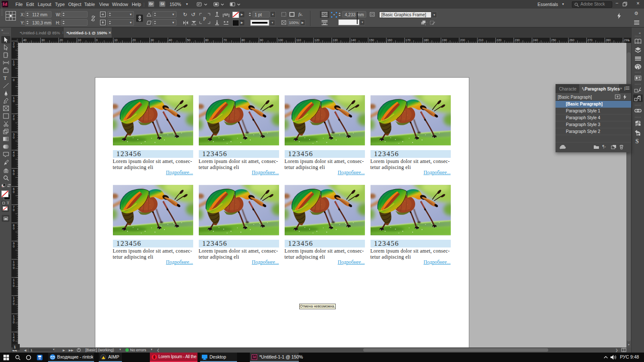  Describe the element at coordinates (390, 40) in the screenshot. I see `svg-text: 160` at that location.